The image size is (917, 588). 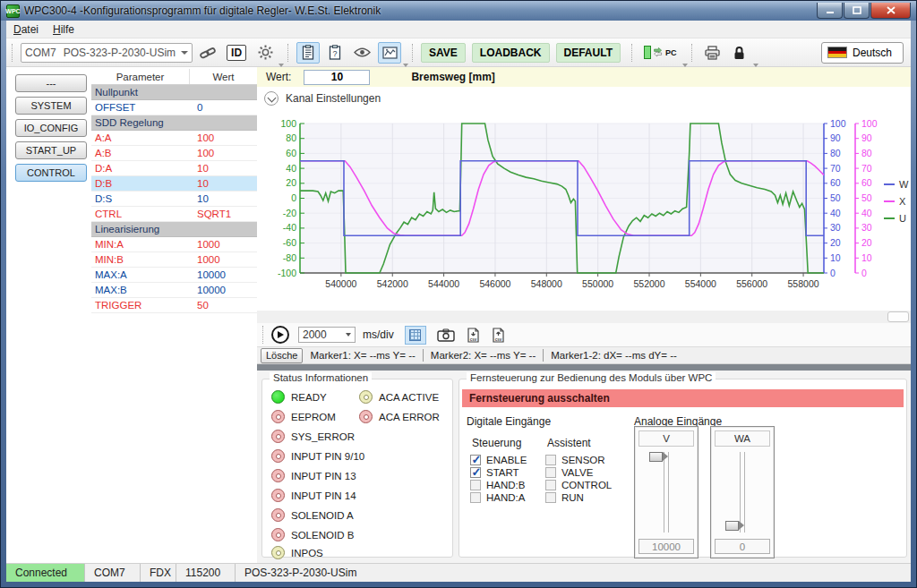 What do you see at coordinates (313, 516) in the screenshot?
I see `led-solenoid-a: SOLENOID A` at bounding box center [313, 516].